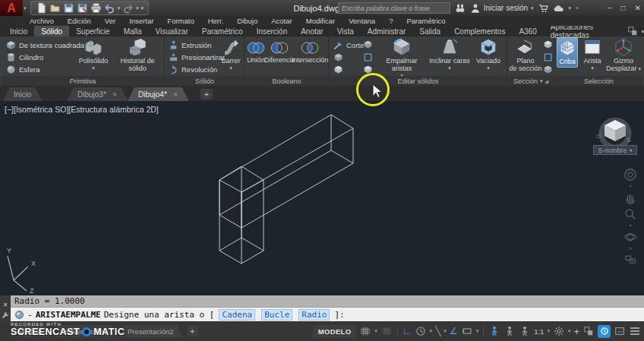 The width and height of the screenshot is (644, 341). I want to click on polysolid-button: Polisólido ▾, so click(93, 55).